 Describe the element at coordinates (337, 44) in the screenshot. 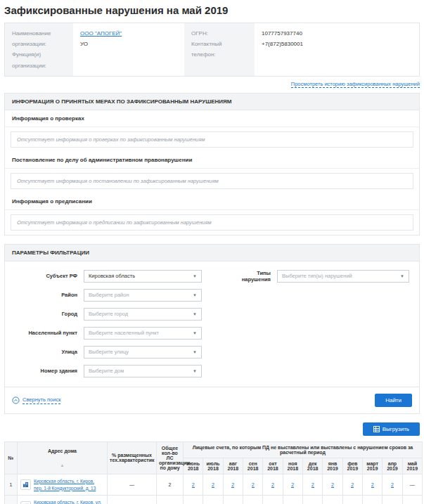

I see `phone-value: +7(872)5830001` at that location.